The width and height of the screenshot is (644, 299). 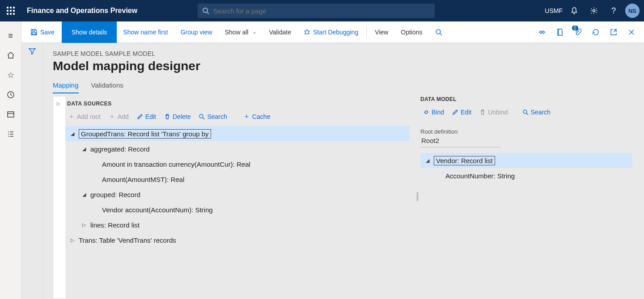 I want to click on caret-right-icon: ▷, so click(x=59, y=104).